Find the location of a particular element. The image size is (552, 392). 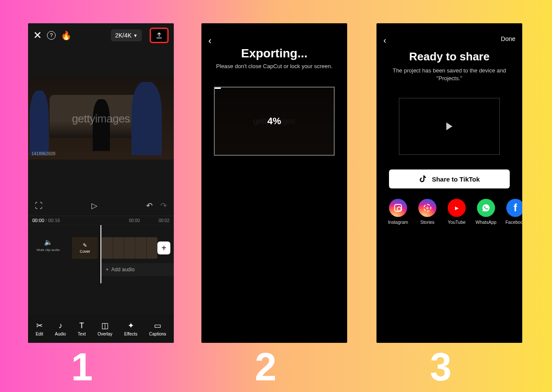

nav-effects: ✦Effects is located at coordinates (131, 329).